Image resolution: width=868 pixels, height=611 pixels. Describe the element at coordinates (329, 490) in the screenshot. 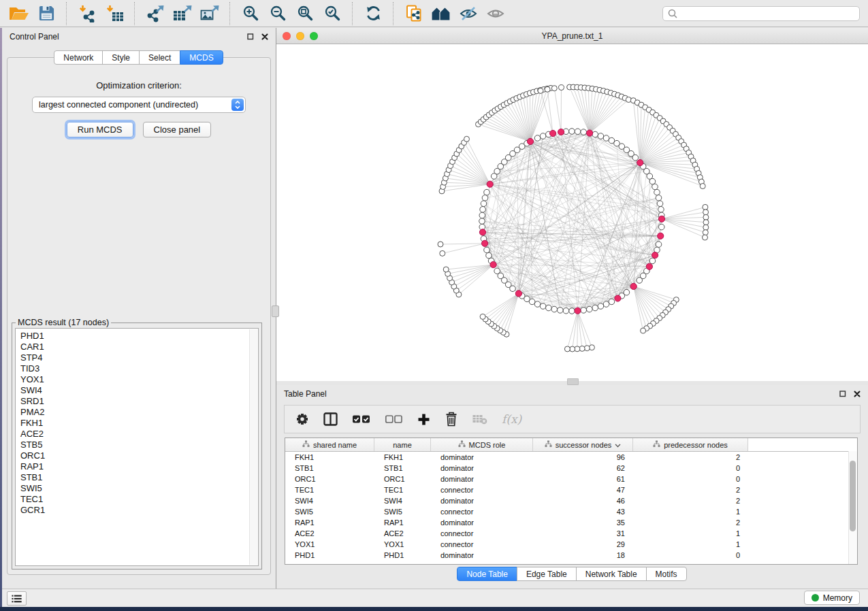

I see `table-cell: TEC1` at that location.